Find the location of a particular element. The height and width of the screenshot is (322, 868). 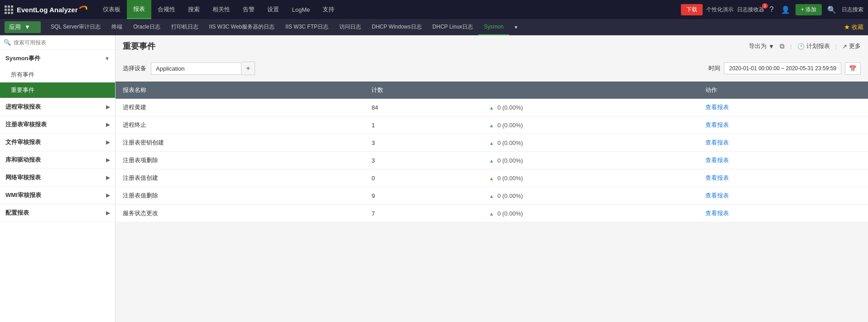

cell-count: 1 is located at coordinates (423, 125).